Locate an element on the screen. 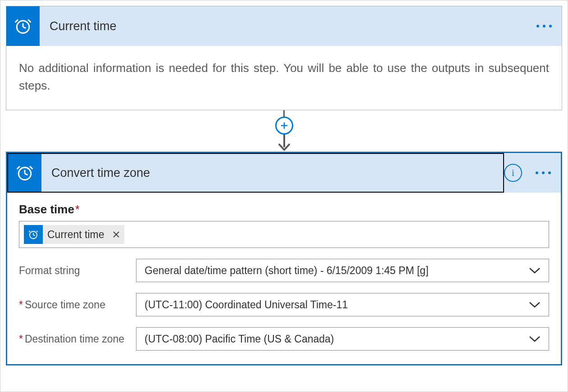 The image size is (568, 392). step-title: Current time is located at coordinates (287, 26).